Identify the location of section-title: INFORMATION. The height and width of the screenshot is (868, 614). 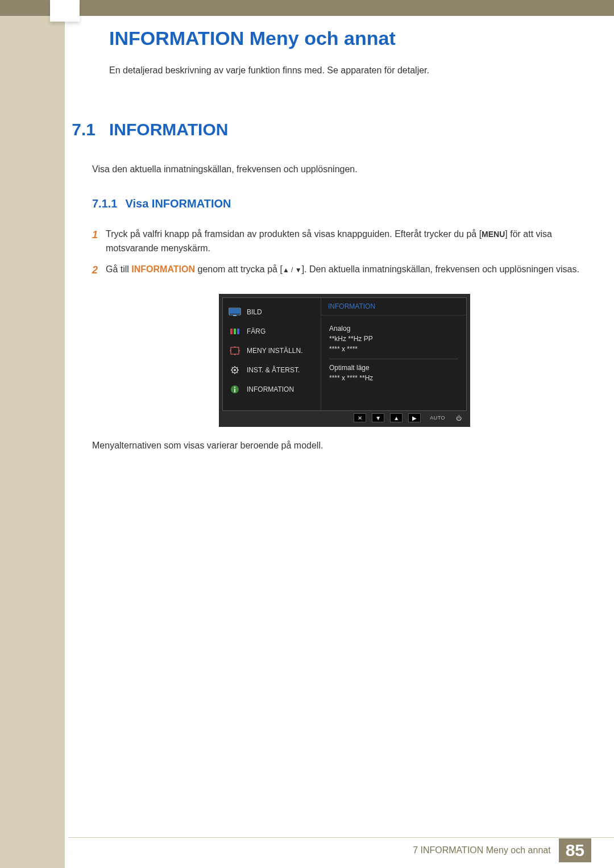
(168, 130).